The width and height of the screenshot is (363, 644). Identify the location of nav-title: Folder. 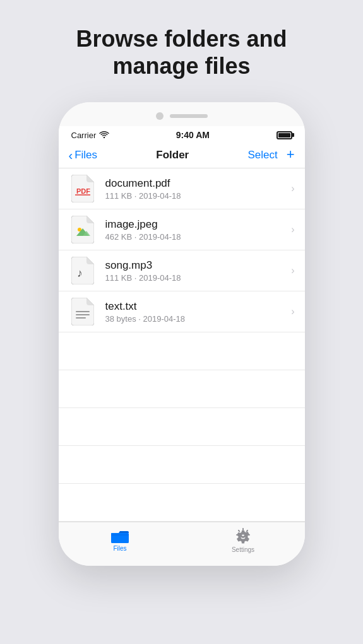
(172, 155).